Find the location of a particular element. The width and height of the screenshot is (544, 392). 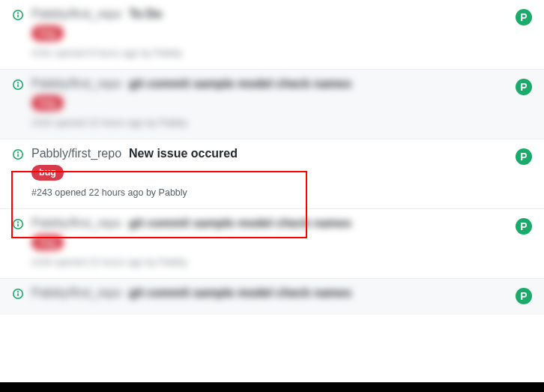

issue-content: Pabbly/first_repo To Do bug #241 opened … is located at coordinates (268, 33).